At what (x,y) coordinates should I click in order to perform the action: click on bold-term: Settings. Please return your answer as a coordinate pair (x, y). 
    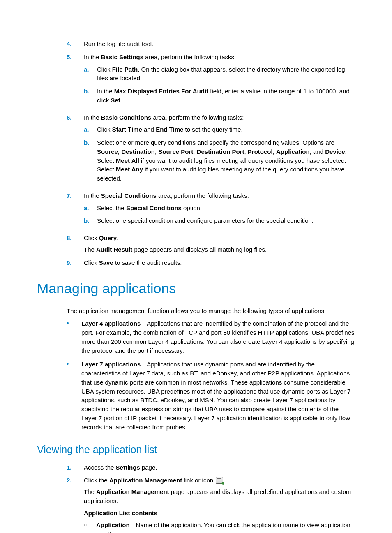
    Looking at the image, I should click on (128, 467).